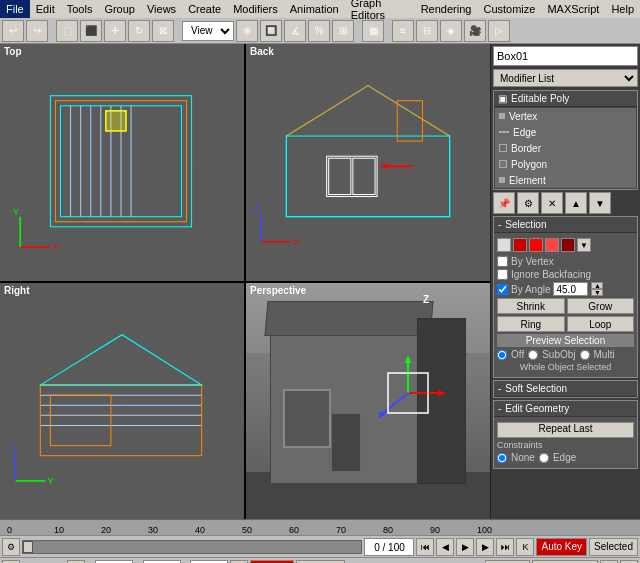  I want to click on ignore-backfacing-checkbox, so click(502, 274).